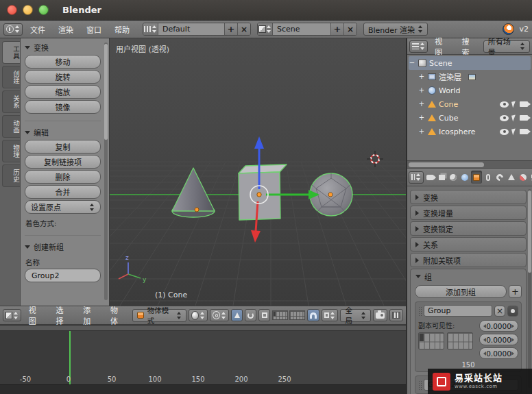  I want to click on scene-browse-button, so click(265, 29).